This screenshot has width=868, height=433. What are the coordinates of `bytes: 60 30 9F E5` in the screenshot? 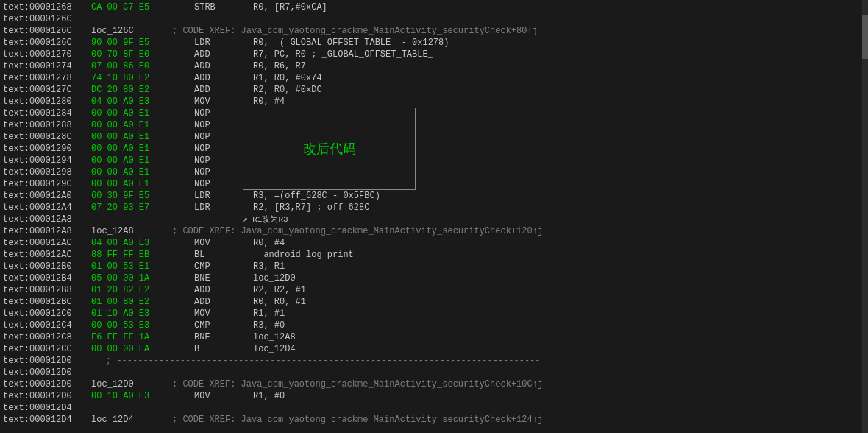 It's located at (135, 196).